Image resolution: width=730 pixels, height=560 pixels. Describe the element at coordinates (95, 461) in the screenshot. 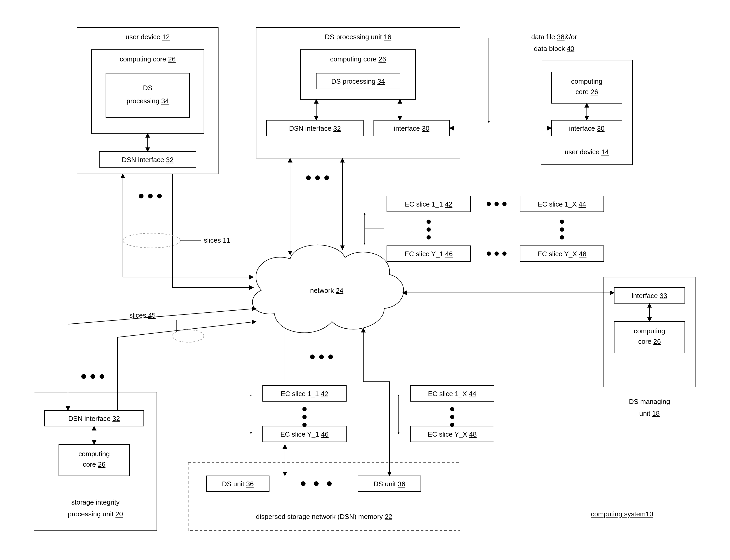

I see `storage-integrity-unit: DSN interface 32 computing core 26 stora…` at that location.